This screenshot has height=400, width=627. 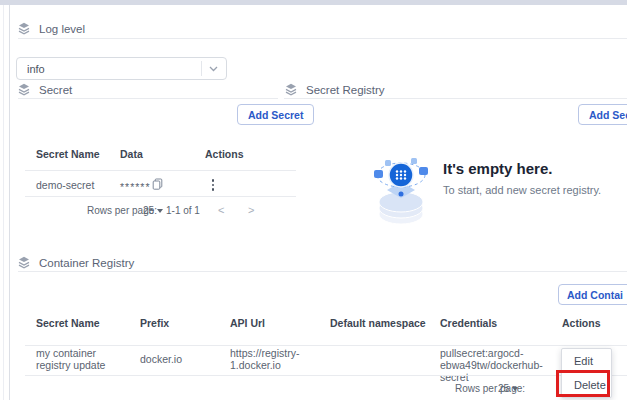 I want to click on prefix-cell: docker.io, so click(x=161, y=359).